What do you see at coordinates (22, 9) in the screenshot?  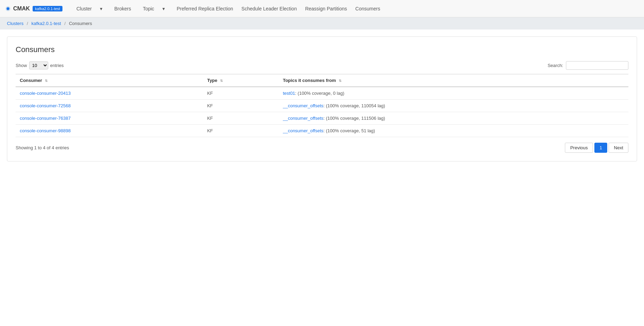 I see `brand-name: CMAK` at bounding box center [22, 9].